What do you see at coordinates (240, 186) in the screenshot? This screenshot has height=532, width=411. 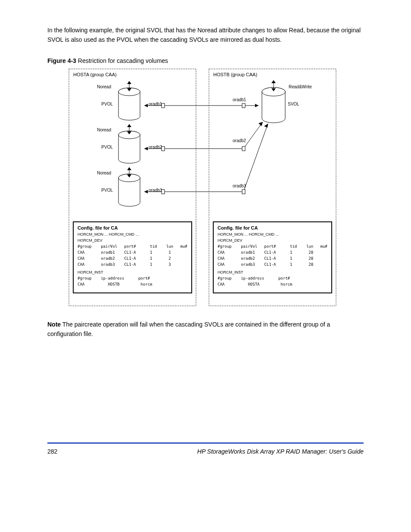 I see `oradb3-r: oradb3` at bounding box center [240, 186].